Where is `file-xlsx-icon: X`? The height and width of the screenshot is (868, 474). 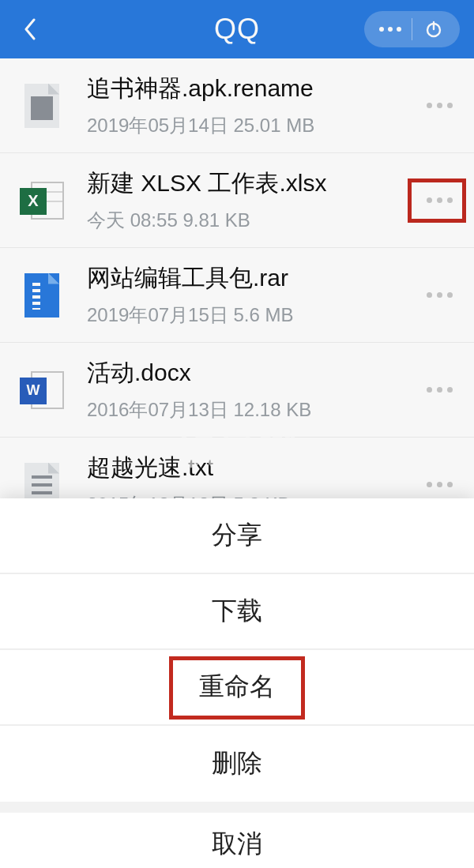
file-xlsx-icon: X is located at coordinates (42, 201).